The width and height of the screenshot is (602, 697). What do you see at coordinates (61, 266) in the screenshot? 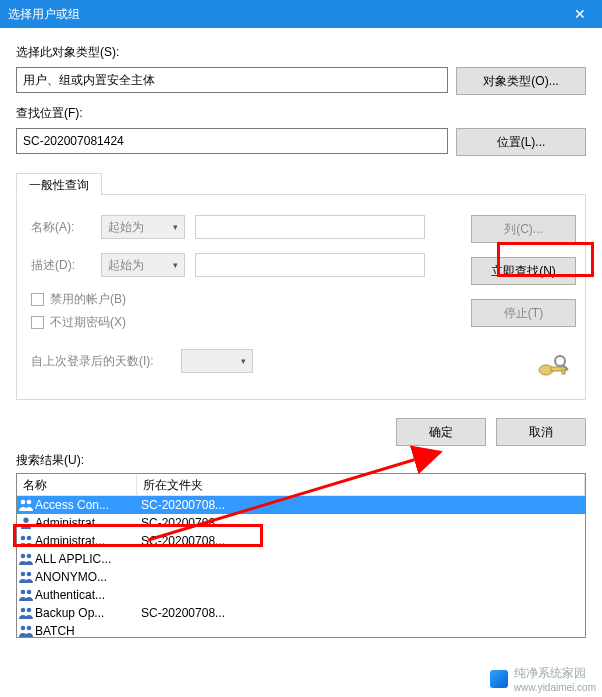
I see `description-label: 描述(D):` at bounding box center [61, 266].